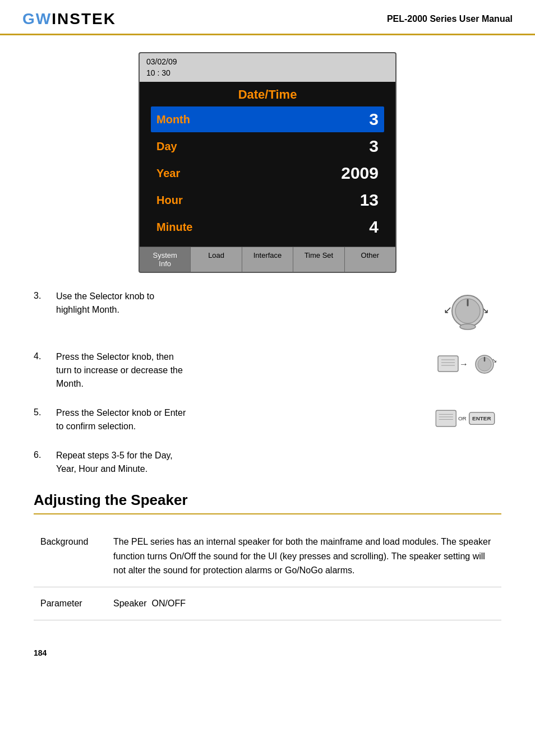 The height and width of the screenshot is (756, 535). What do you see at coordinates (167, 147) in the screenshot?
I see `row-label-day: Day` at bounding box center [167, 147].